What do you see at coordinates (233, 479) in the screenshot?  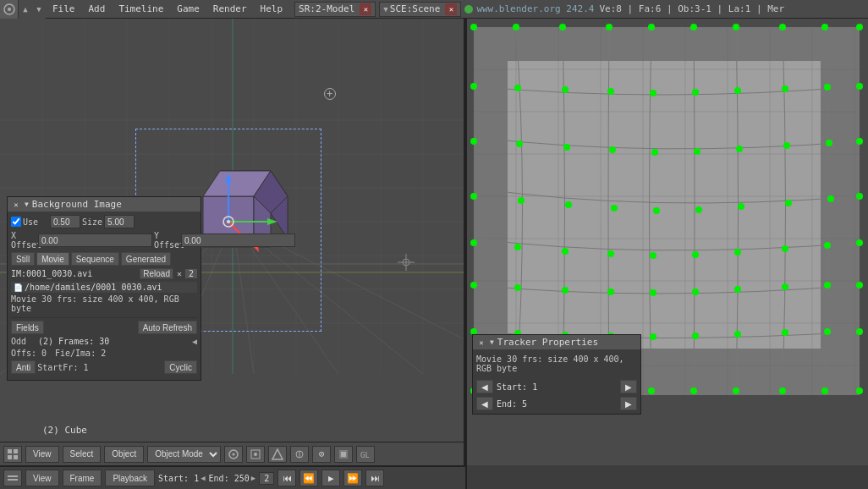 I see `end-frame-control: End: 250 ▶` at bounding box center [233, 479].